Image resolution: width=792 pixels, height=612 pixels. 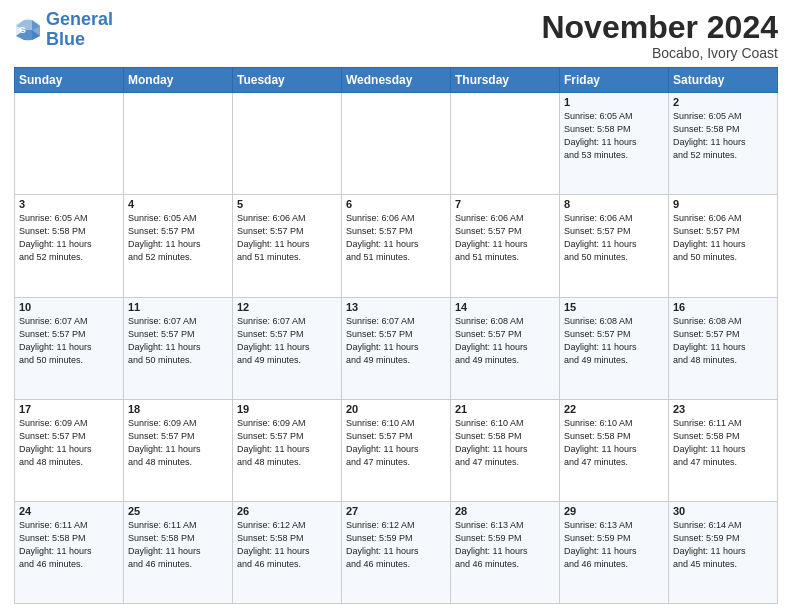 I want to click on calendar-cell-w4-d4: 20Sunrise: 6:10 AM Sunset: 5:57 PM Dayli…, so click(x=396, y=450).